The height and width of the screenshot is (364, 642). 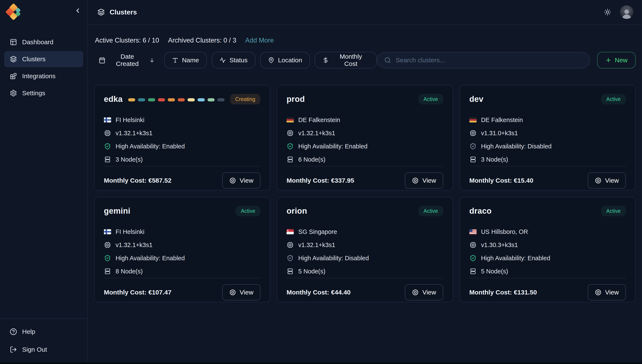 I want to click on monthly-cost-value: €587.52, so click(x=160, y=180).